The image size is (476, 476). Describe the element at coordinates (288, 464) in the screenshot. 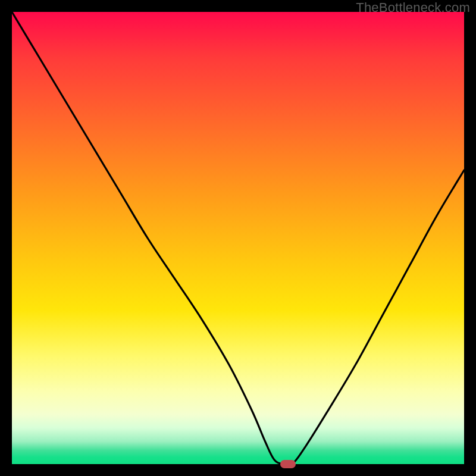

I see `optimal-point-marker` at that location.